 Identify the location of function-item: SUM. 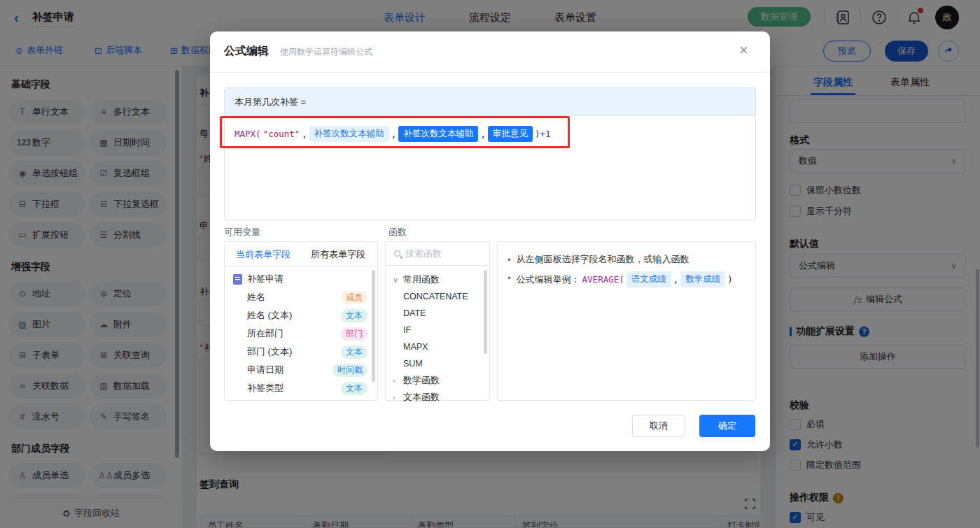
(438, 364).